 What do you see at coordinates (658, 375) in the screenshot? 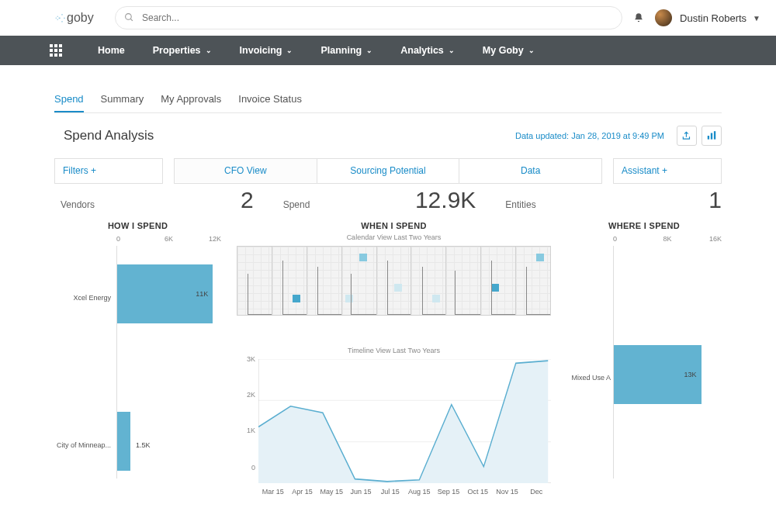
I see `bar-mixed: 13K` at bounding box center [658, 375].